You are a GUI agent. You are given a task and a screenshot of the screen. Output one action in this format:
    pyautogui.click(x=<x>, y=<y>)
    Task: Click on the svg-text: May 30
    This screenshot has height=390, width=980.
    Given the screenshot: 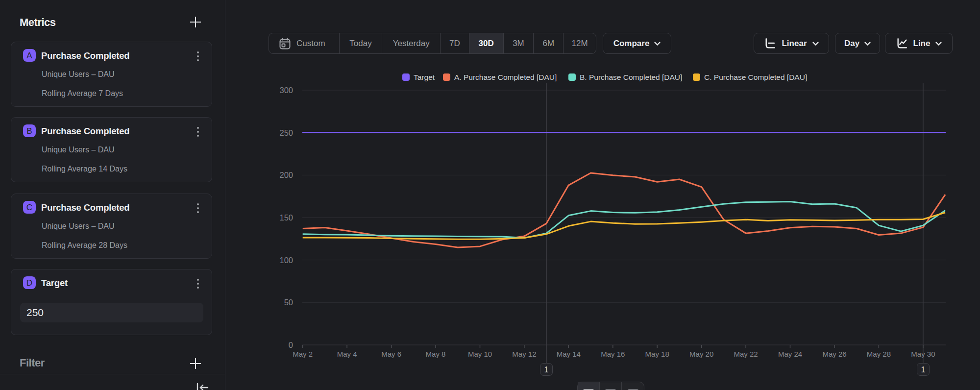 What is the action you would take?
    pyautogui.click(x=923, y=354)
    